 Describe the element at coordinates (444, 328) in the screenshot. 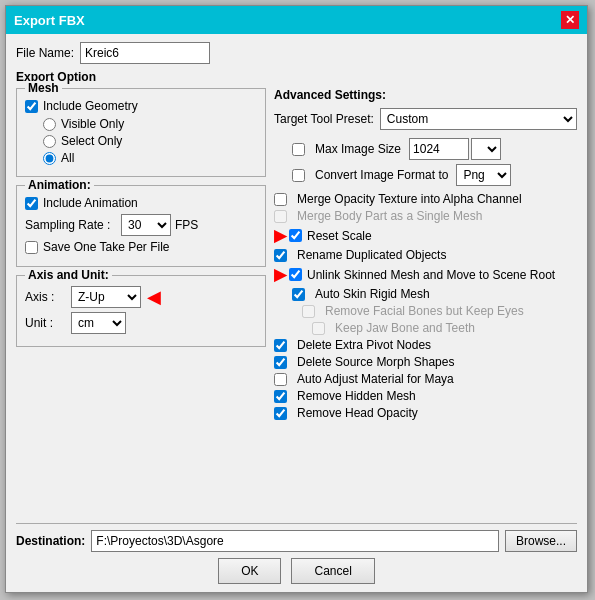

I see `keep-jaw-row: Keep Jaw Bone and Teeth` at that location.